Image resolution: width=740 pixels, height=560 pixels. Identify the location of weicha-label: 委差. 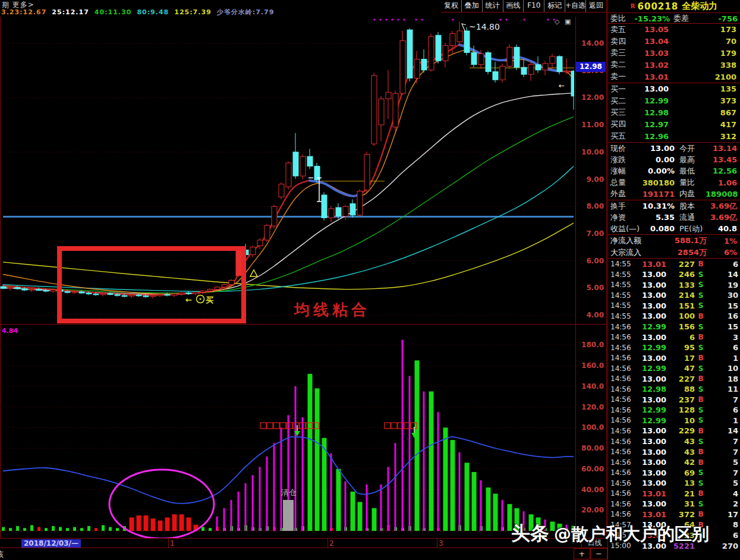
(682, 18).